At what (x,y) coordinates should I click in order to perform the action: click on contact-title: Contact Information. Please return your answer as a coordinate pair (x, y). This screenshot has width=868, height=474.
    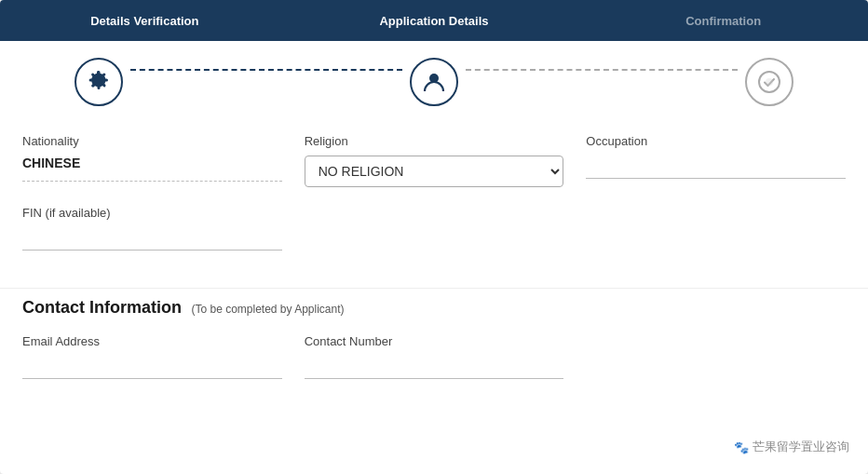
    Looking at the image, I should click on (102, 307).